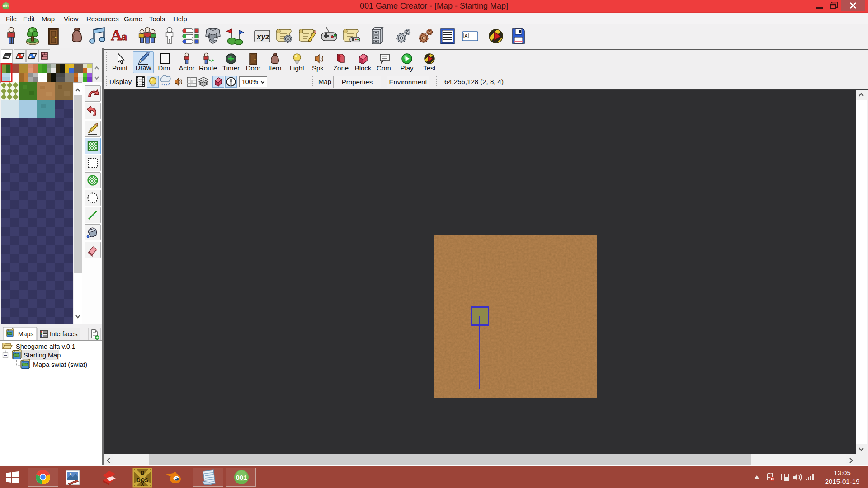 Image resolution: width=868 pixels, height=488 pixels. Describe the element at coordinates (26, 334) in the screenshot. I see `svg-text: Maps` at that location.